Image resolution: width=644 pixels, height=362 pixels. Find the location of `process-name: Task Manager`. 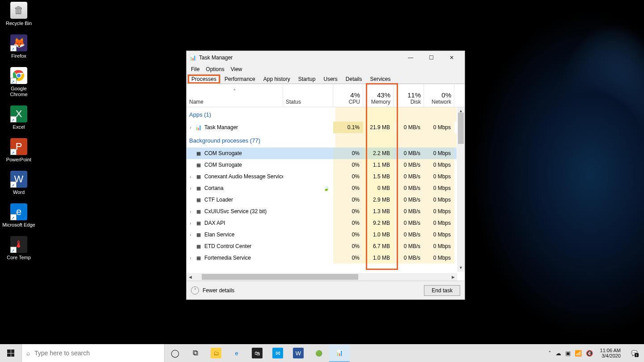

process-name: Task Manager is located at coordinates (244, 127).